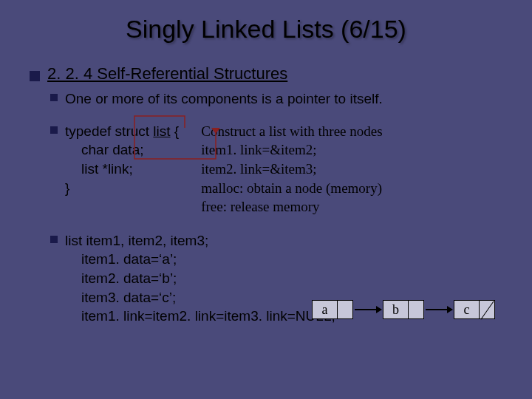 The height and width of the screenshot is (399, 532). What do you see at coordinates (467, 310) in the screenshot?
I see `node-c-data: c` at bounding box center [467, 310].